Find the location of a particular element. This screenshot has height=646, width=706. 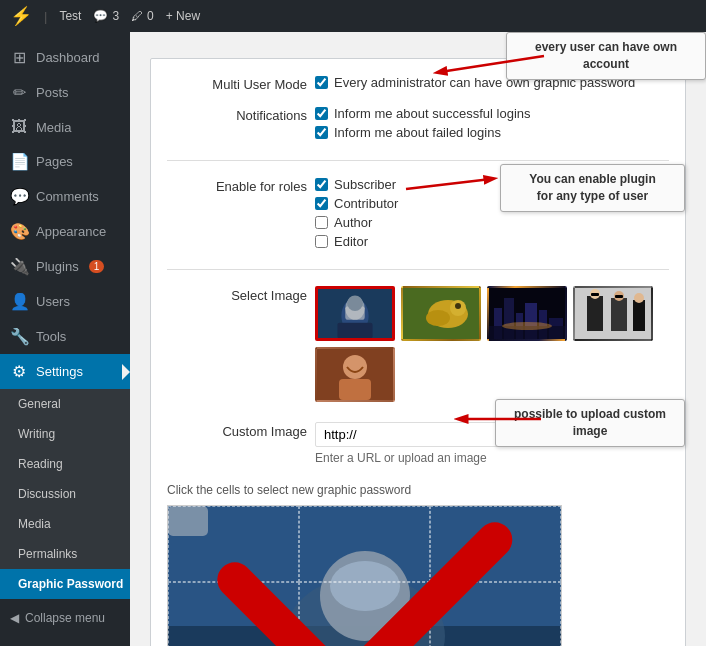

role-editor-checkbox is located at coordinates (322, 242).